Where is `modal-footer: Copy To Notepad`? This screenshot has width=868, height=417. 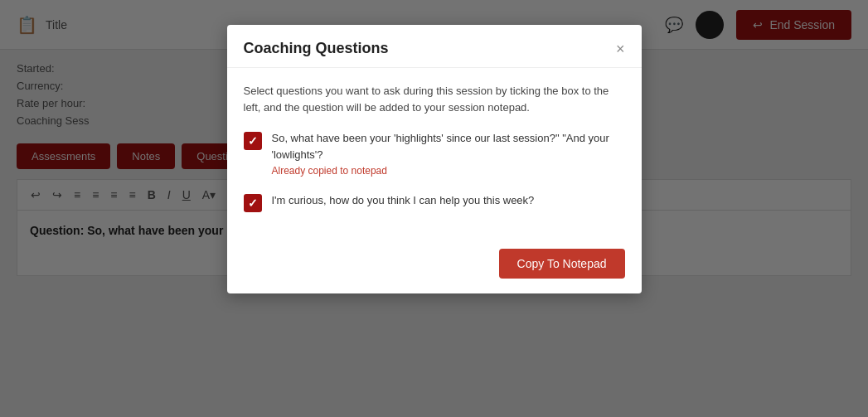
modal-footer: Copy To Notepad is located at coordinates (434, 267).